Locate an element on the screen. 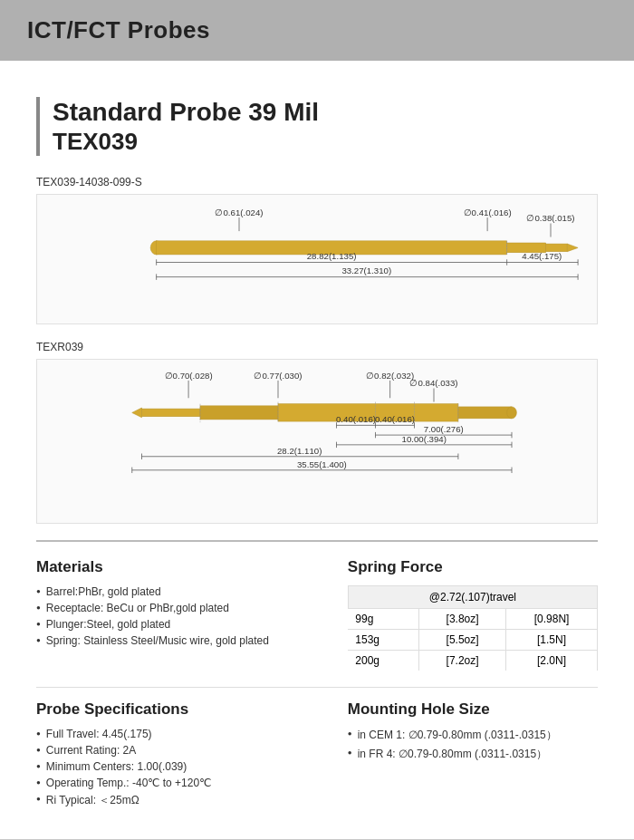 Image resolution: width=634 pixels, height=840 pixels. probe1-svg: ∅0.61(.024) ∅0.41(.016) ∅0.38(.015) is located at coordinates (317, 257).